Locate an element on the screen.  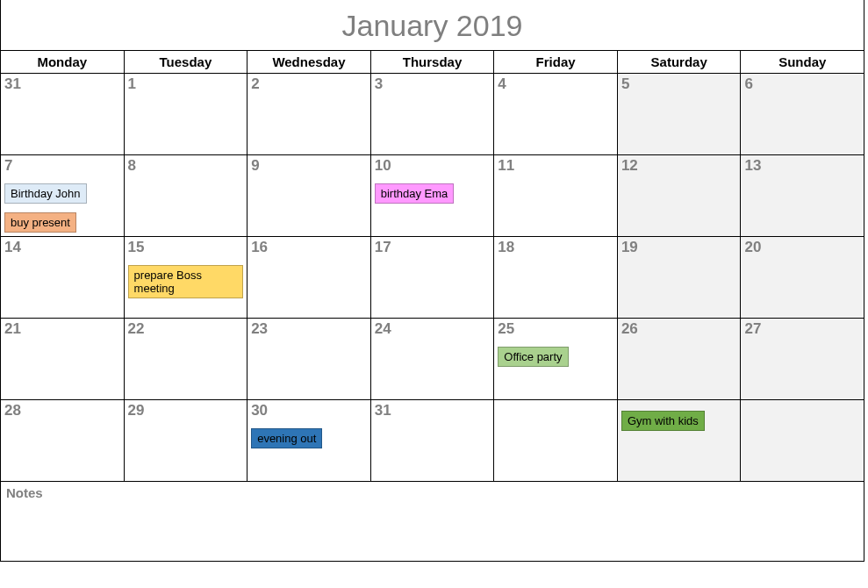
day-cell: 19 is located at coordinates (679, 277).